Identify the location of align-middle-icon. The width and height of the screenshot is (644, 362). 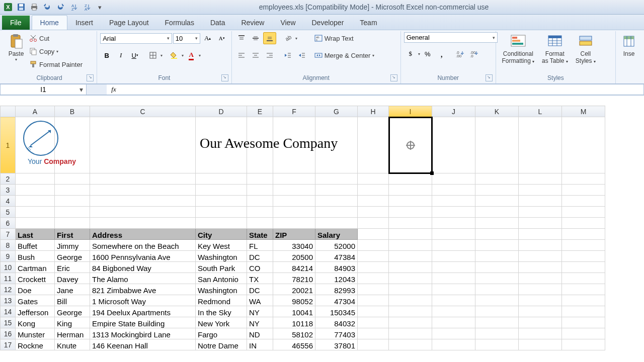
(256, 38).